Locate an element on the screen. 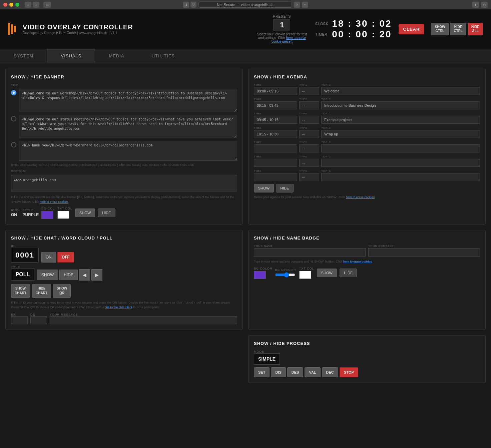 Image resolution: width=491 pixels, height=448 pixels. chat-note-link: link to the chat client is located at coordinates (119, 307).